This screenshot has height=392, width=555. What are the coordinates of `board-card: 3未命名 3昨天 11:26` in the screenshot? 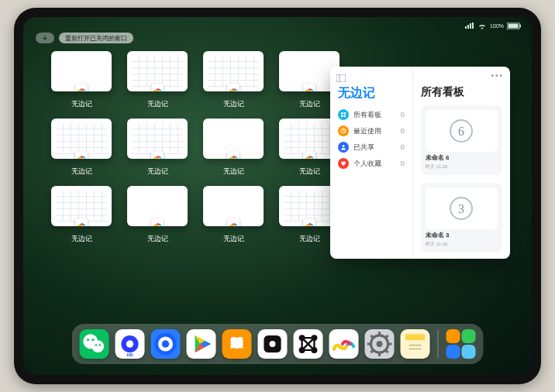 It's located at (462, 218).